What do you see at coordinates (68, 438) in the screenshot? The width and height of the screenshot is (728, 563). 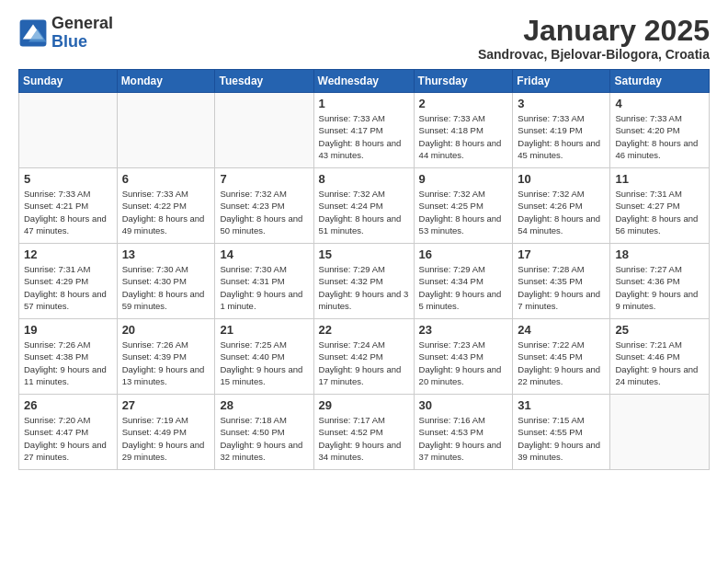 I see `day-info: Sunrise: 7:20 AM Sunset: 4:47 PM Dayligh…` at bounding box center [68, 438].